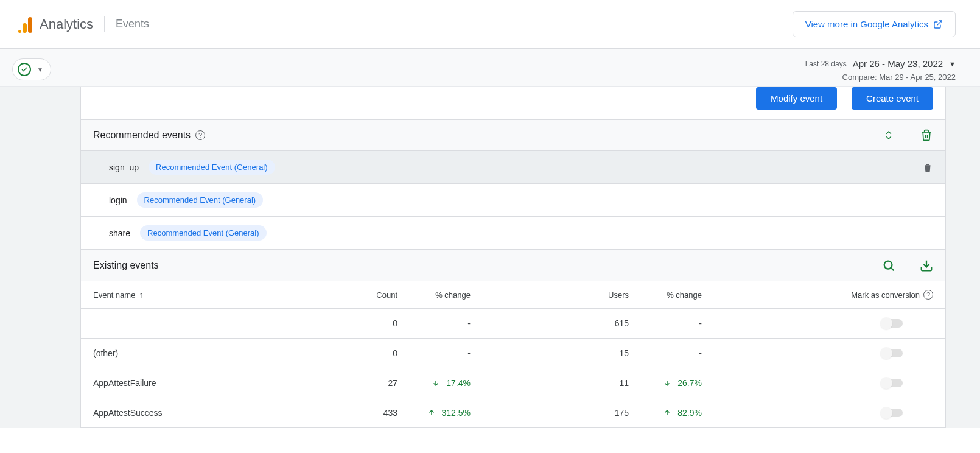 This screenshot has width=980, height=453. Describe the element at coordinates (880, 70) in the screenshot. I see `date-range-block: Last 28 days Apr 26 - May 23, 2022 ▼ Com…` at that location.